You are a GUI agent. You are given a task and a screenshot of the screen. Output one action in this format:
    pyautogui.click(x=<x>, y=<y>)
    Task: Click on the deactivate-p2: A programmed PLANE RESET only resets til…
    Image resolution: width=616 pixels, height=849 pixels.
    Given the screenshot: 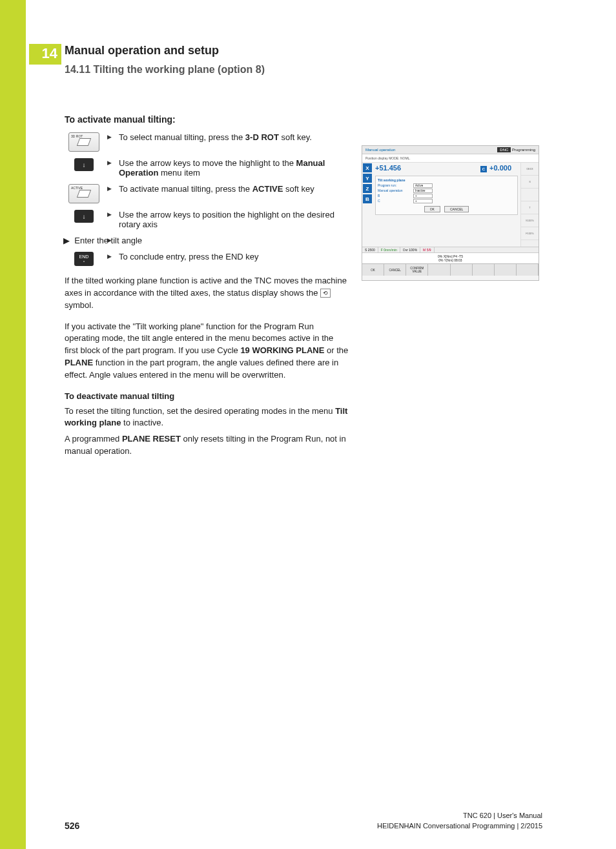 What is the action you would take?
    pyautogui.click(x=207, y=445)
    